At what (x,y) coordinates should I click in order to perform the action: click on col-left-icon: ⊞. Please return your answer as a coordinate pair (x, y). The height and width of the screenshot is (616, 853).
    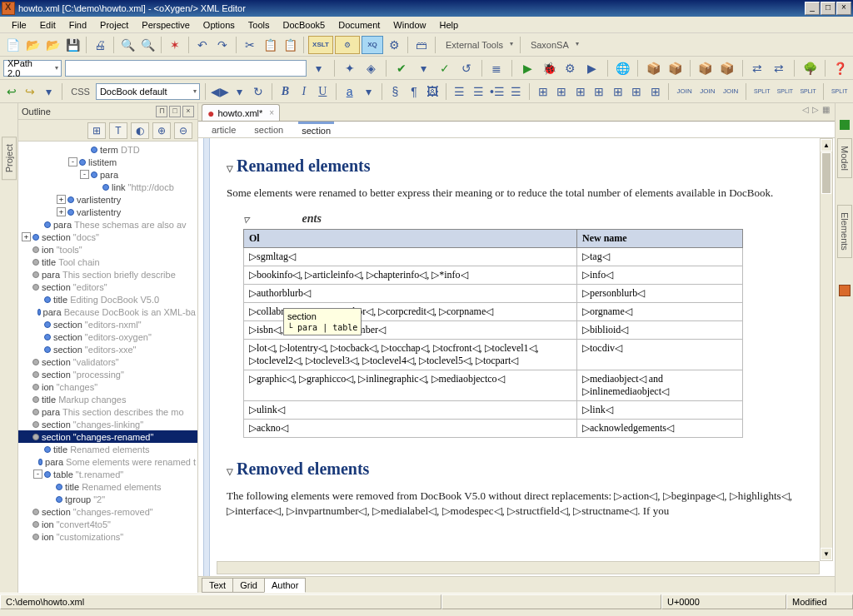
    Looking at the image, I should click on (618, 92).